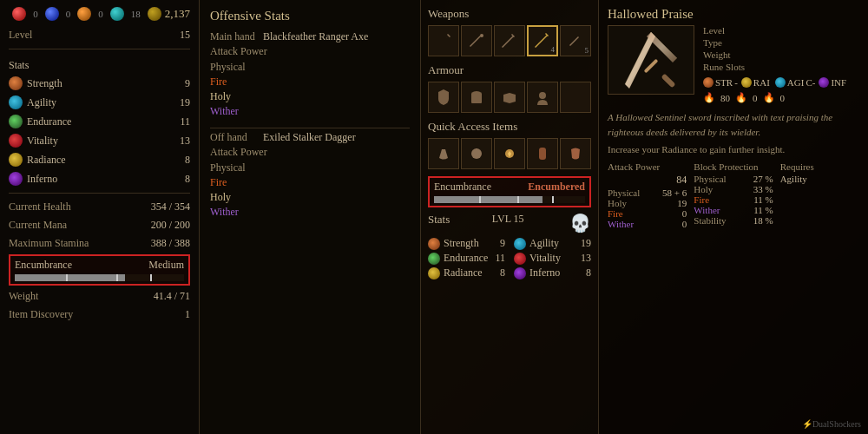 This screenshot has width=868, height=434. I want to click on inv-stats-grid: Strength 9 Agility 19 Endurance 11, so click(510, 259).